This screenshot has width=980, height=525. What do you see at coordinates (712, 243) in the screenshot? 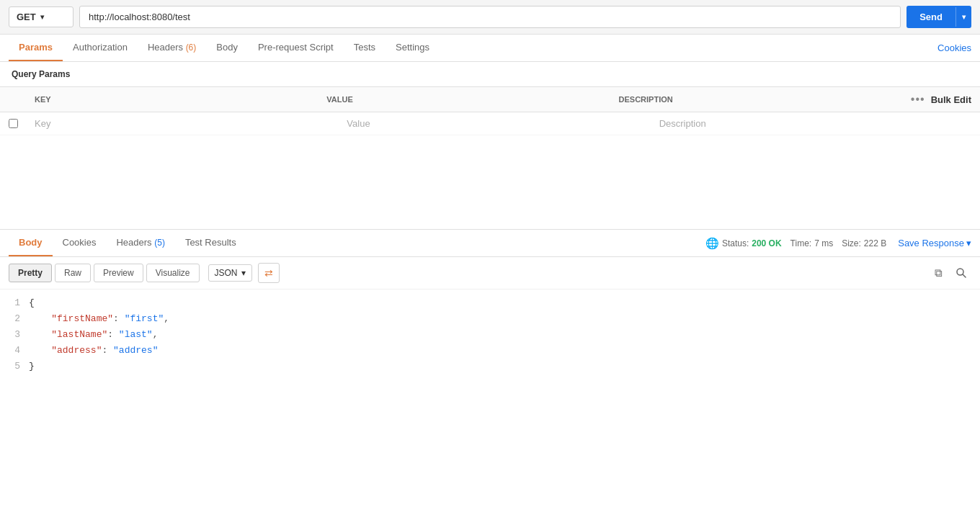
I see `globe-icon: 🌐` at bounding box center [712, 243].